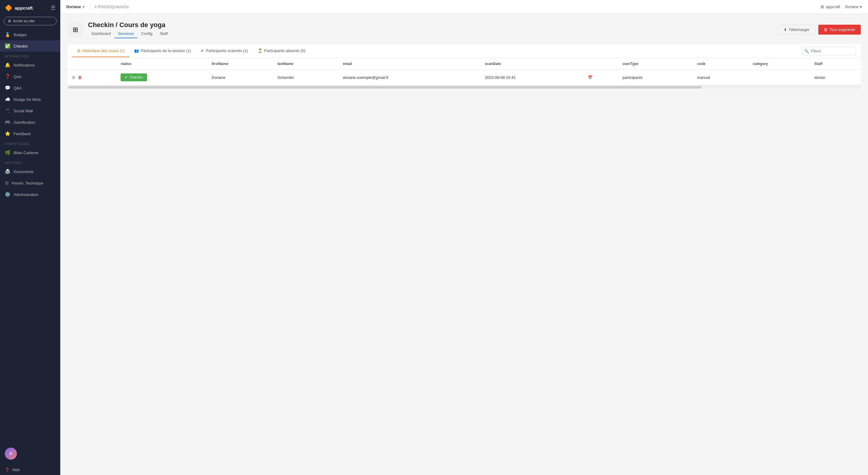 This screenshot has width=868, height=475. Describe the element at coordinates (126, 34) in the screenshot. I see `tab-sessions: Sessions` at that location.